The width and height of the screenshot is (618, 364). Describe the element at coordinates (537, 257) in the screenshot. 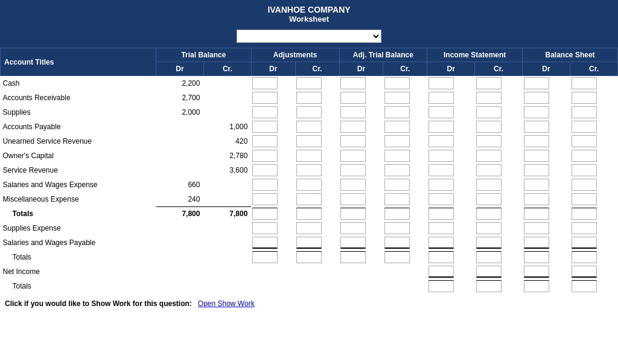

I see `bs-dr-totals2-input` at that location.